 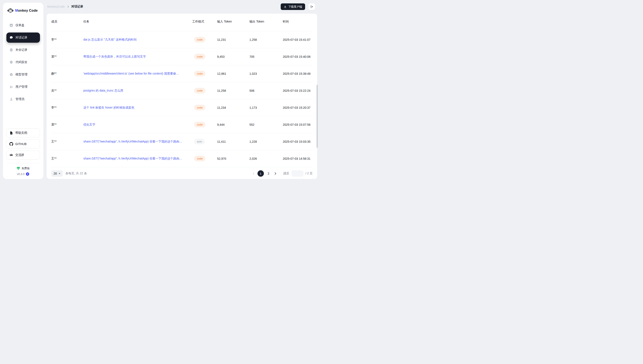 I want to click on sidebar-item-completions: 补全记录, so click(x=23, y=50).